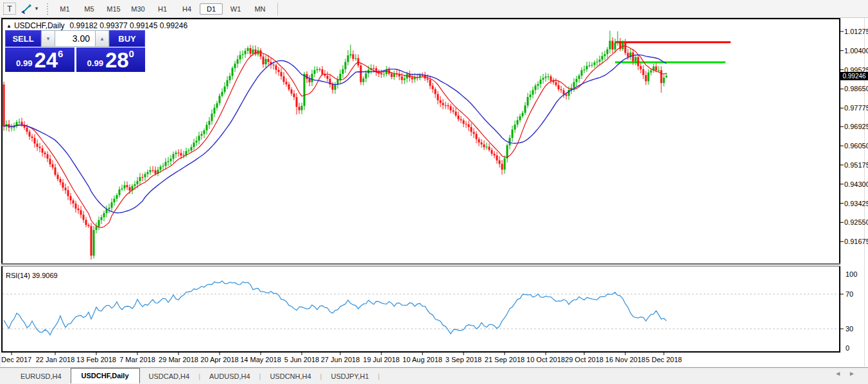 This screenshot has width=868, height=384. What do you see at coordinates (230, 376) in the screenshot?
I see `chart-tab-audusd-h4: AUDUSD,H4` at bounding box center [230, 376].